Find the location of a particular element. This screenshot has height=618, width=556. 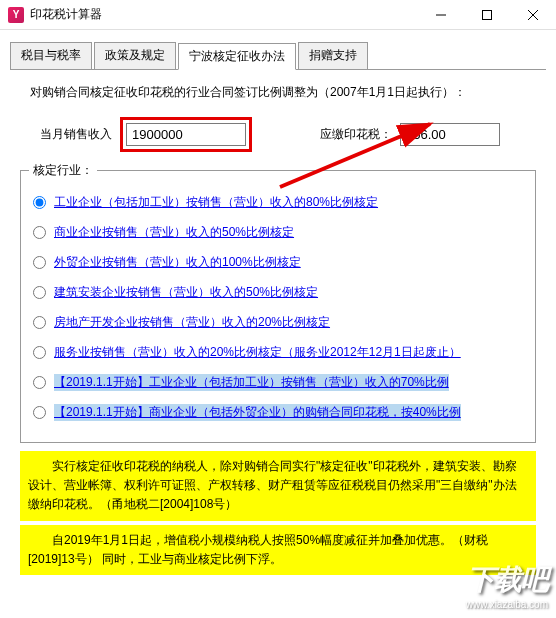

watermark: 下载吧 www.xiazaiba.com is located at coordinates (507, 586).